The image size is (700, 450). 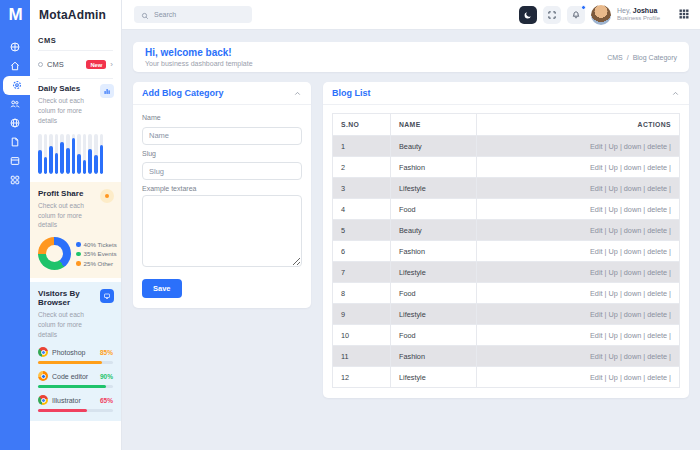 What do you see at coordinates (15, 225) in the screenshot?
I see `icon-rail: M` at bounding box center [15, 225].